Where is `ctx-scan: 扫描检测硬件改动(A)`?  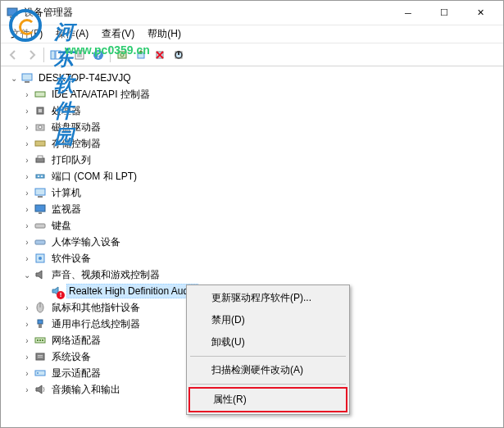 ctx-scan: 扫描检测硬件改动(A) is located at coordinates (268, 371).